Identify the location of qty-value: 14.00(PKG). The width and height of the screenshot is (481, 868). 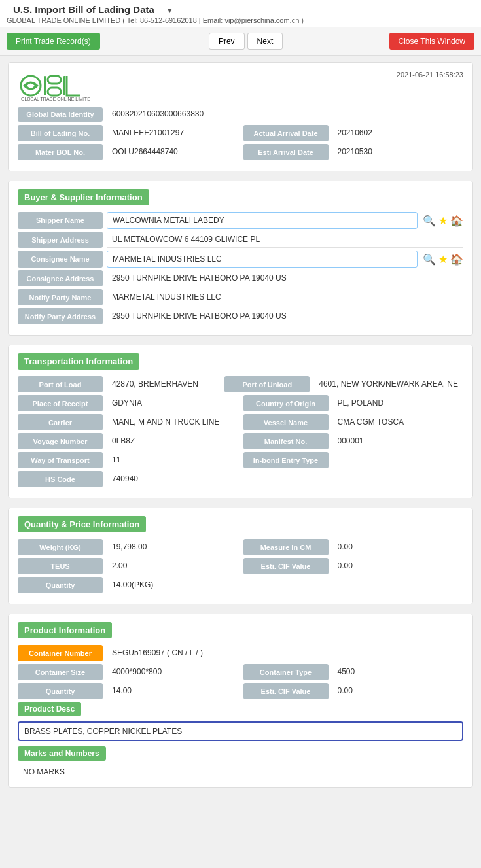
(285, 585).